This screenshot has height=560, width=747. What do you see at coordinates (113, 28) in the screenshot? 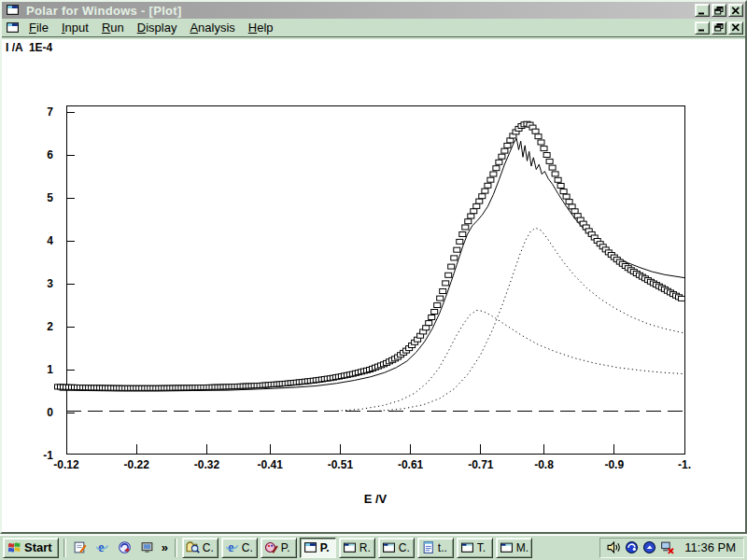
I see `menu-item-run: Run` at bounding box center [113, 28].